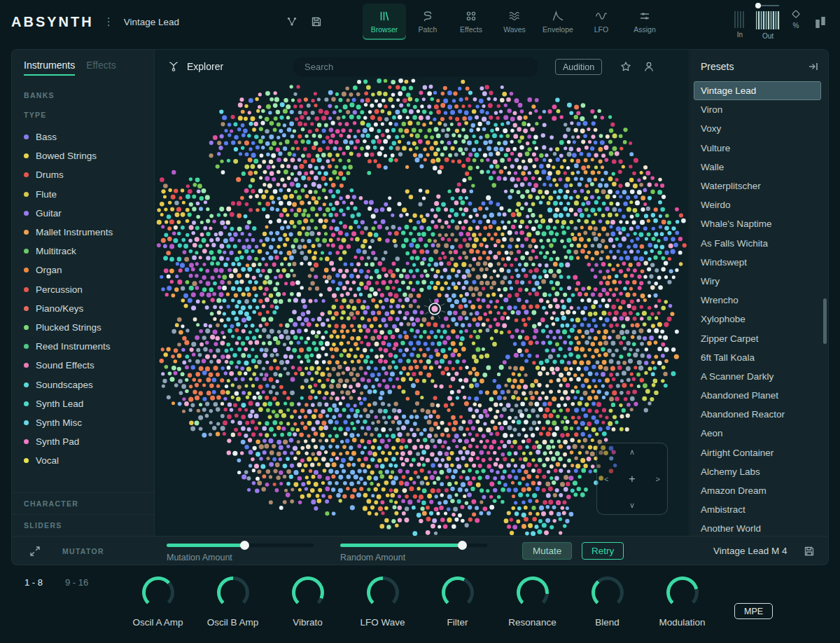  What do you see at coordinates (83, 403) in the screenshot?
I see `type-item-synth-lead: Synth Lead` at bounding box center [83, 403].